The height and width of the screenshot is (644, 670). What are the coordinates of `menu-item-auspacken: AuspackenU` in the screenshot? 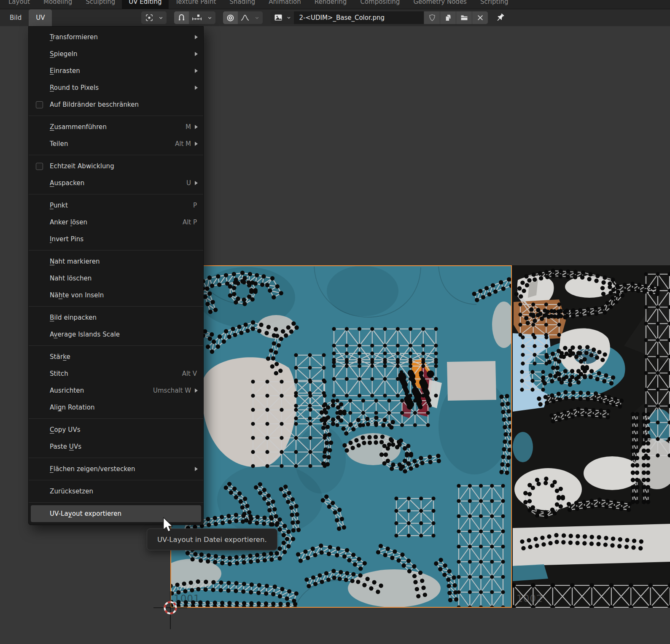 It's located at (116, 183).